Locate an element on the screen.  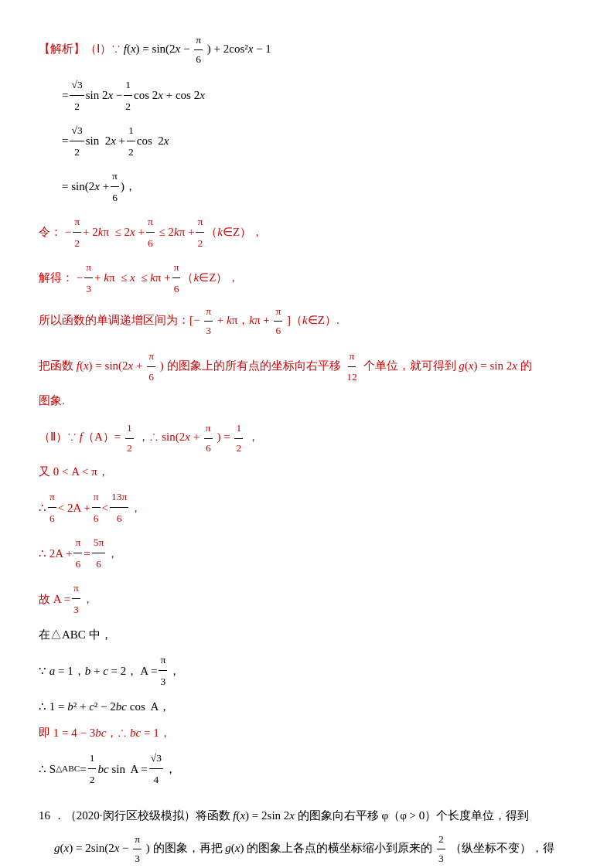
also-block: 又 0 < A < π， is located at coordinates (307, 471).